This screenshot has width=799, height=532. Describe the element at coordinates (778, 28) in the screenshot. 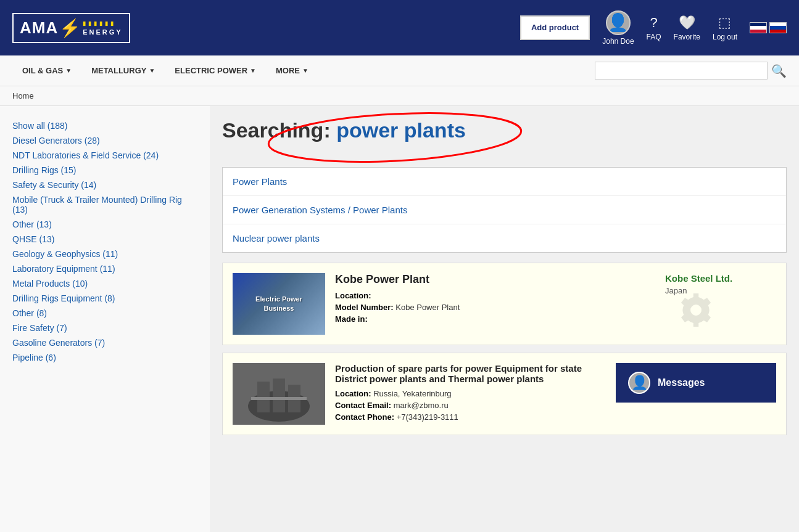

I see `flag-ru` at that location.